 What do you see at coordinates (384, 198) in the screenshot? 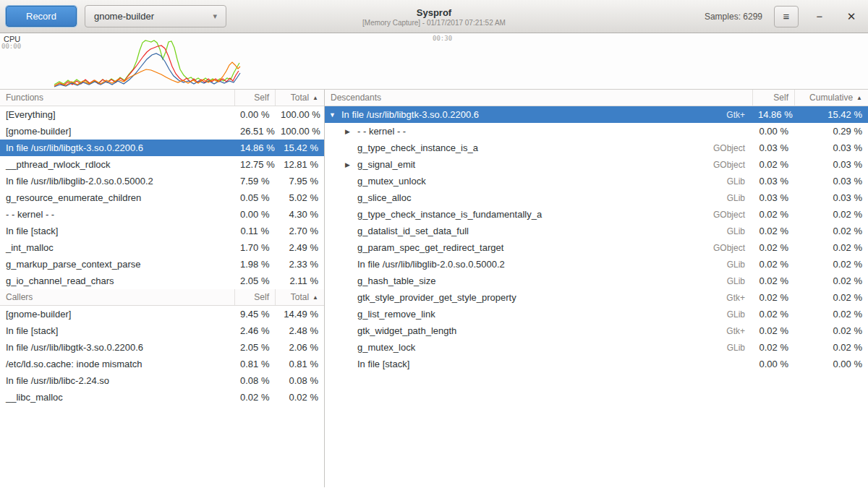
I see `function-name: g_slice_alloc` at bounding box center [384, 198].